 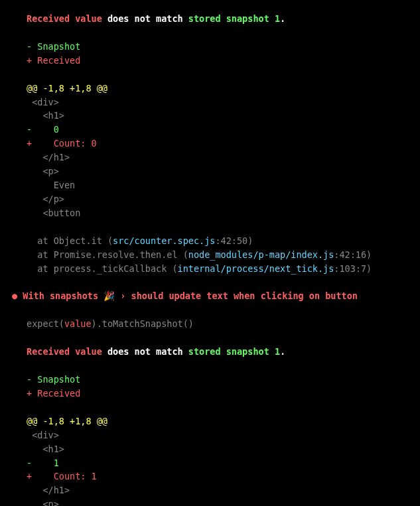 What do you see at coordinates (216, 255) in the screenshot?
I see `stack-frame: at Promise.resolve.then.el (node_modules…` at bounding box center [216, 255].